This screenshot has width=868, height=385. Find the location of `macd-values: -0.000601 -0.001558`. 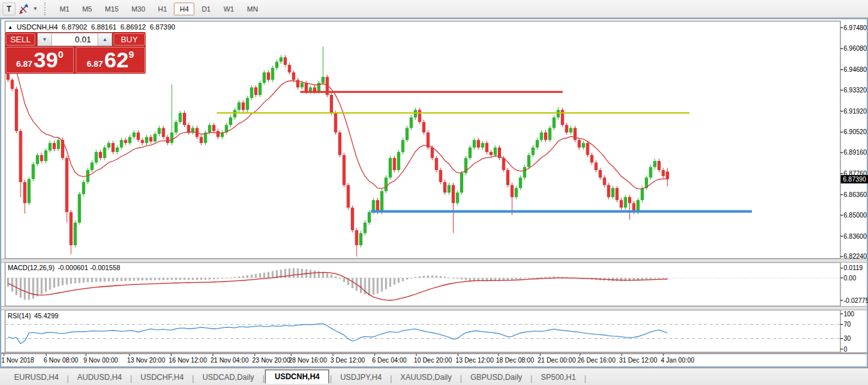

macd-values: -0.000601 -0.001558 is located at coordinates (89, 268).